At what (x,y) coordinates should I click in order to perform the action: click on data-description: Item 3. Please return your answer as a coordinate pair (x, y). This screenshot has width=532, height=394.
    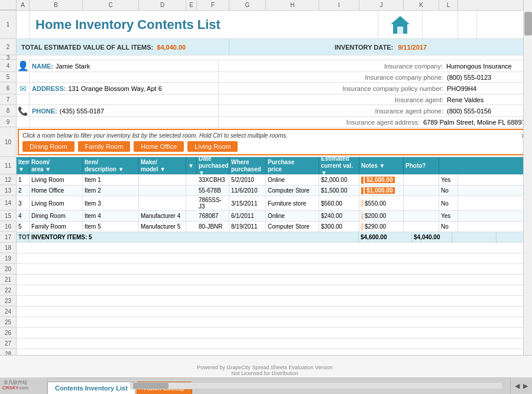
    Looking at the image, I should click on (111, 203).